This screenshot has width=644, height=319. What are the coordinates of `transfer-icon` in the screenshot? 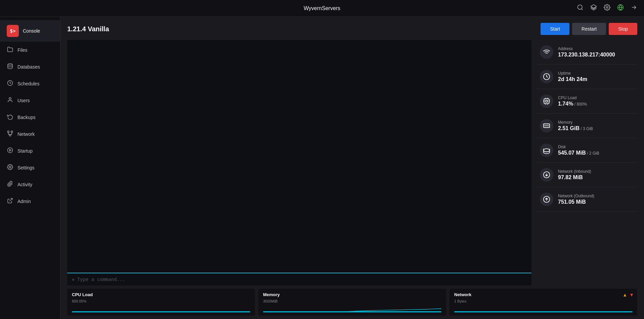 It's located at (634, 8).